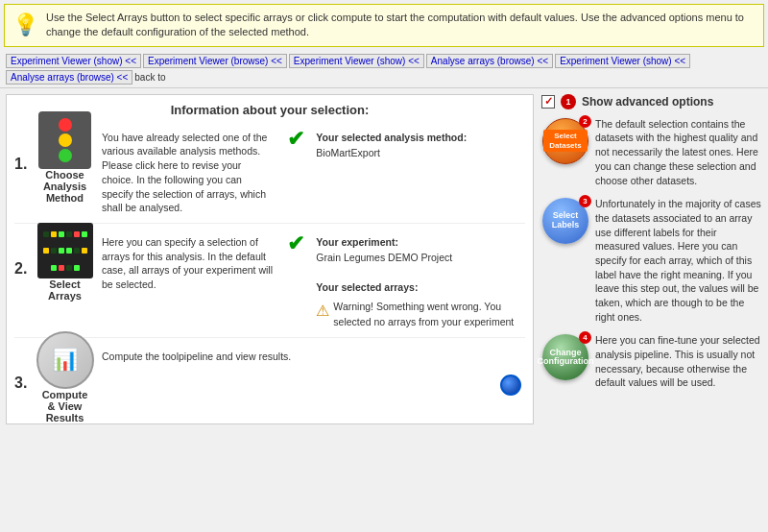 This screenshot has width=768, height=532. I want to click on warning-icon: ⚠, so click(323, 311).